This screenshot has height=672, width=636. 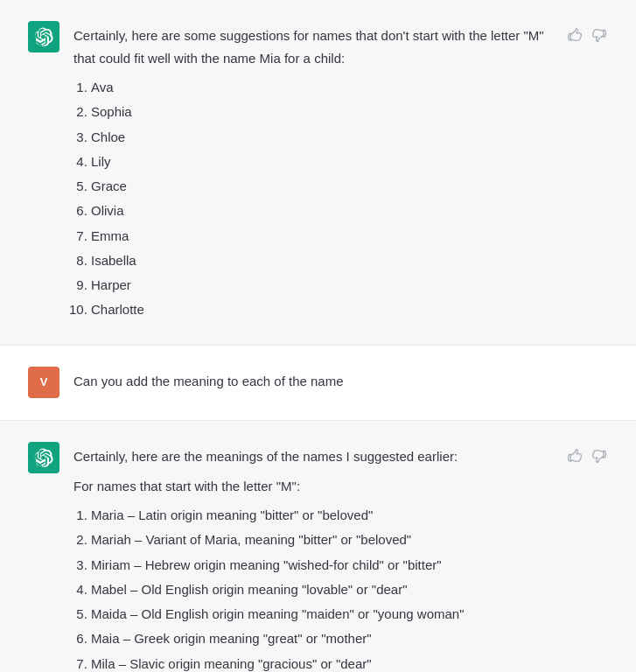 What do you see at coordinates (322, 112) in the screenshot?
I see `list-item: Sophia` at bounding box center [322, 112].